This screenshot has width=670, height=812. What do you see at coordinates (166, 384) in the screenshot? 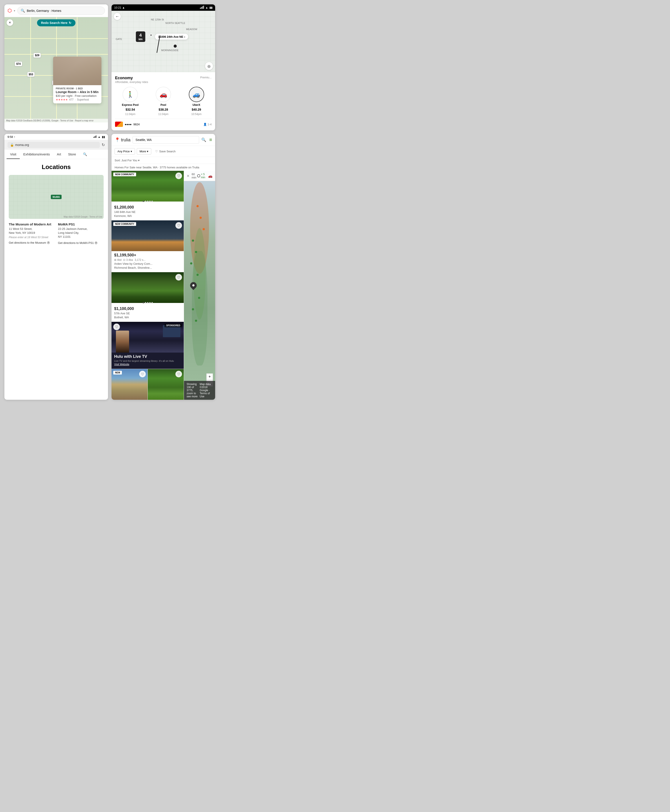
I see `listing-item` at bounding box center [166, 384].